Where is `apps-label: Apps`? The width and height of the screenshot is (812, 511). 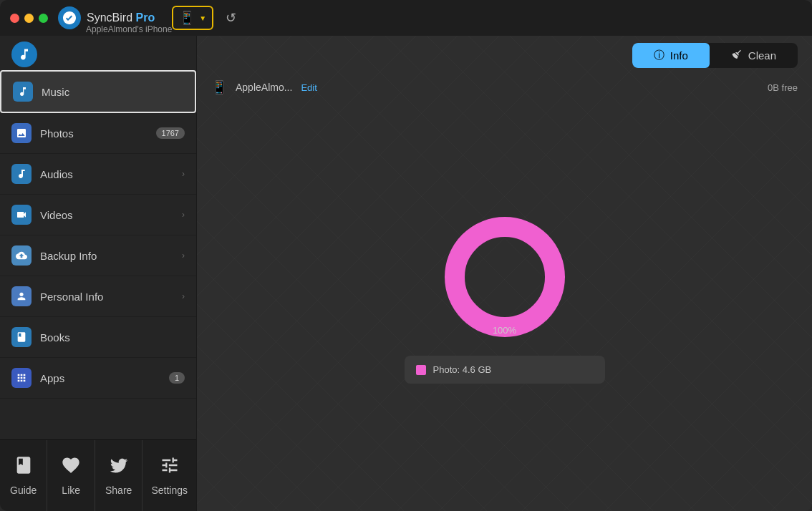
apps-label: Apps is located at coordinates (105, 378).